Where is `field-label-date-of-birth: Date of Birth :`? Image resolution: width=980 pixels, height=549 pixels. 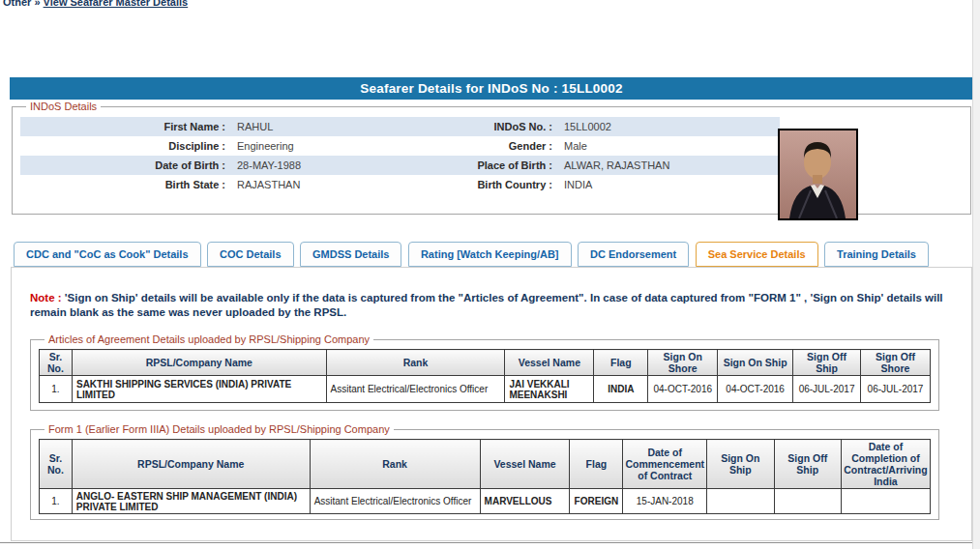
field-label-date-of-birth: Date of Birth : is located at coordinates (126, 165).